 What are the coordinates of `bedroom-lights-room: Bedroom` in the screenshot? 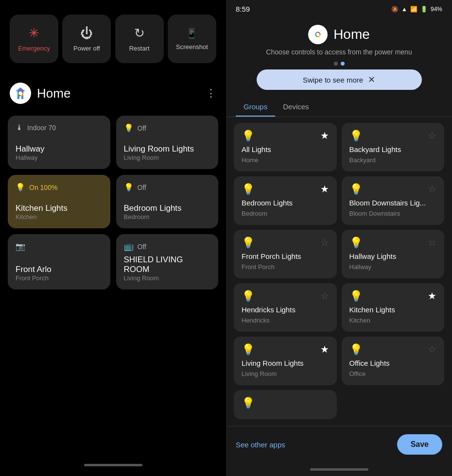 It's located at (285, 214).